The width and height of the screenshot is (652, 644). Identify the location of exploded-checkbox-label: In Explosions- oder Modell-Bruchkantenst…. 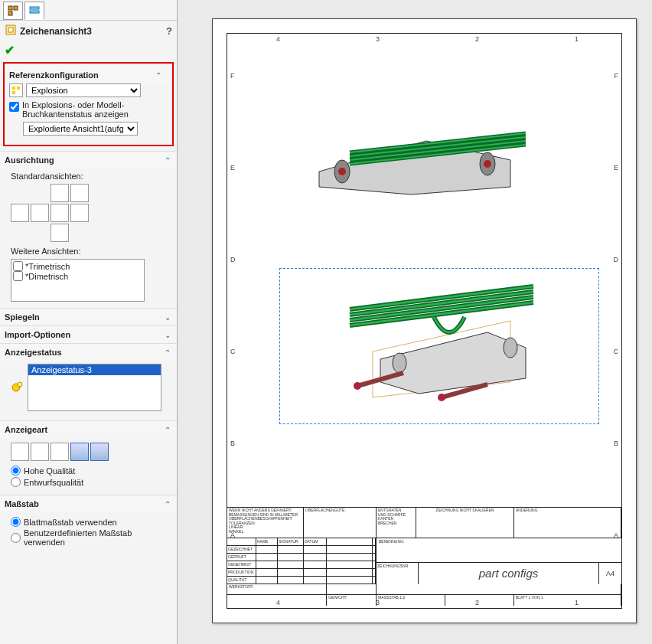
(95, 110).